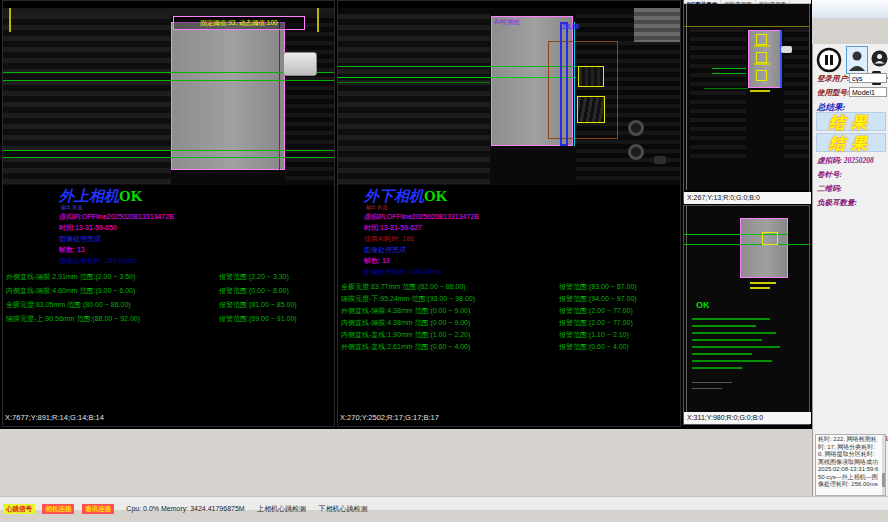 This screenshot has height=522, width=888. Describe the element at coordinates (406, 346) in the screenshot. I see `measure-value: 外侧直线-直线:2.61mm 范围:(0.60 ~ 4.00)` at that location.